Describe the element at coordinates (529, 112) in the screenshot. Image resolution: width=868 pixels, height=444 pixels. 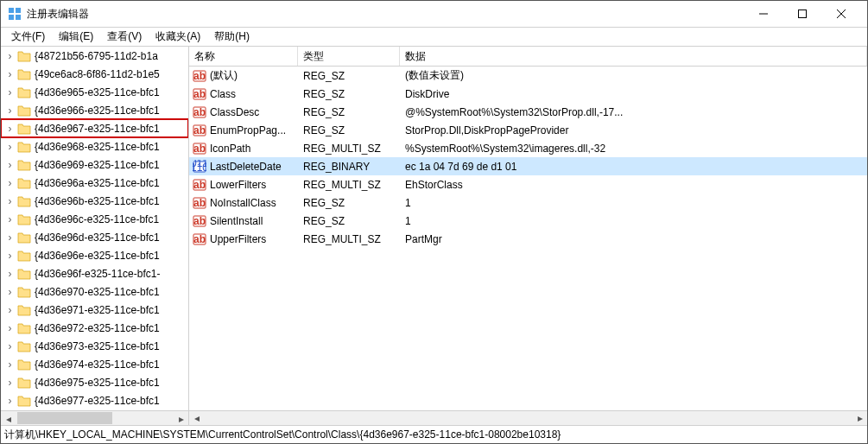
I see `value-row: abClassDescREG_SZ@%SystemRoot%\System32\…` at that location.